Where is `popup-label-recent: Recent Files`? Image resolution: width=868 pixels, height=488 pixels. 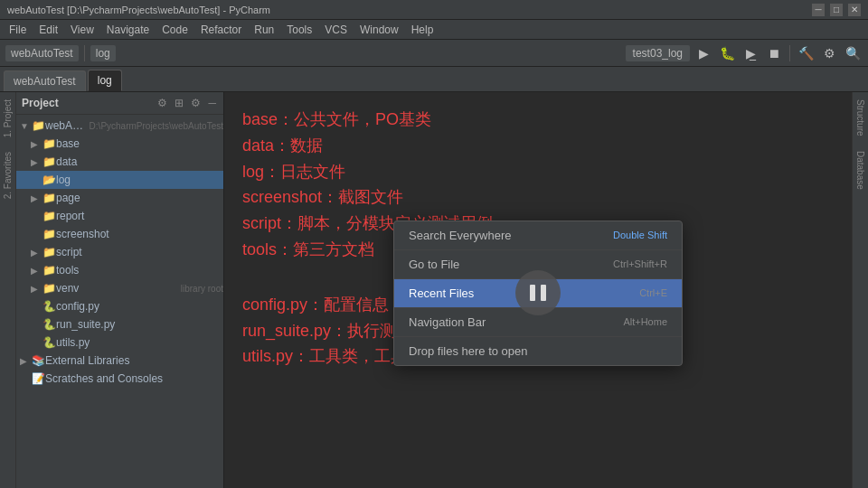
popup-label-recent: Recent Files is located at coordinates (441, 293).